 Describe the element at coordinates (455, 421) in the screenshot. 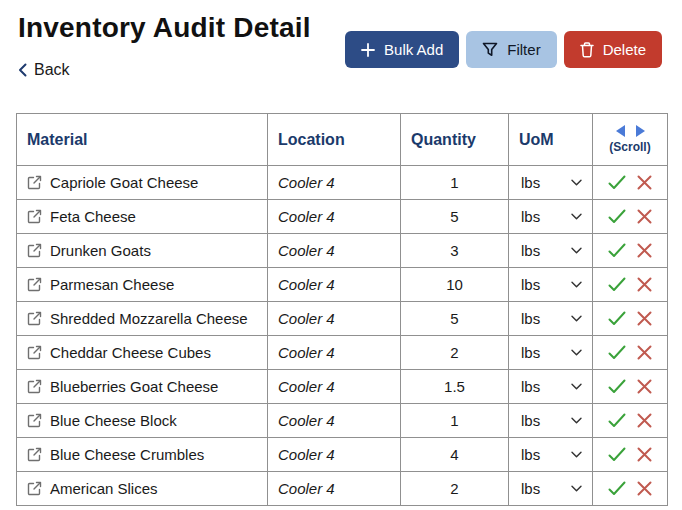

I see `quantity-value: 1` at that location.